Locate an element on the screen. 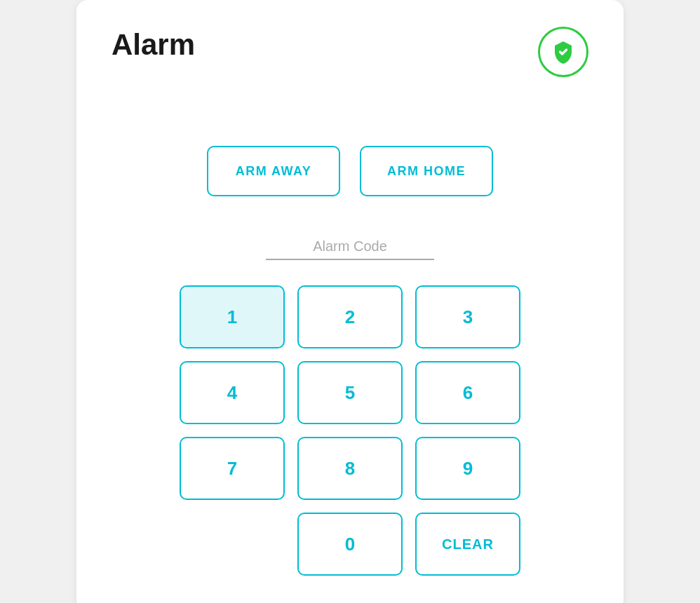 This screenshot has height=603, width=700. key-2-button: 2 is located at coordinates (350, 317).